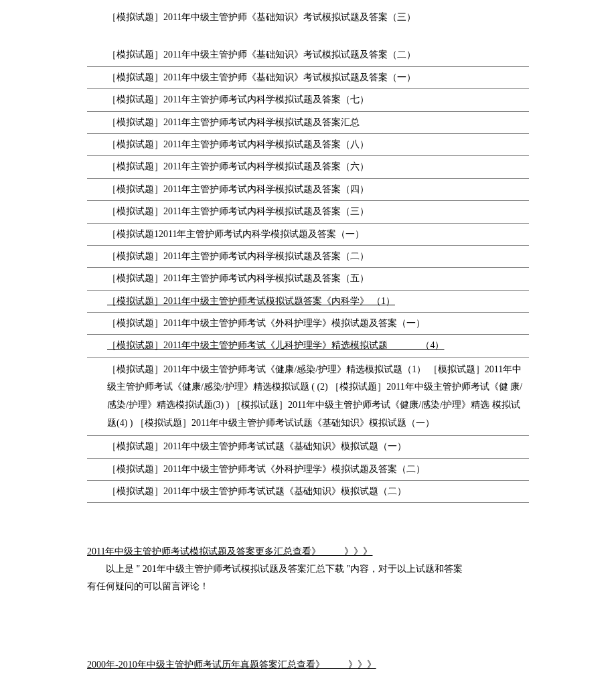 The image size is (616, 681). Describe the element at coordinates (308, 145) in the screenshot. I see `list-item: ［模拟试题］2011年主管护师考试内科学模拟试题及答案（八）` at that location.